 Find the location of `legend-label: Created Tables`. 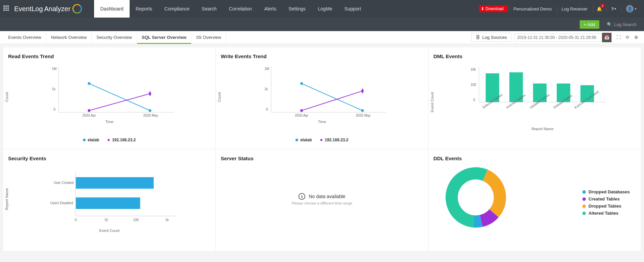

legend-label: Created Tables is located at coordinates (604, 199).